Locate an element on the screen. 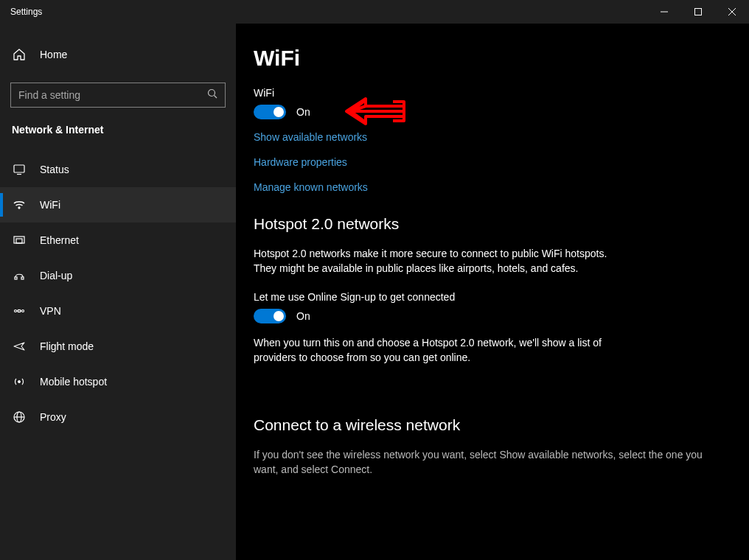 Image resolution: width=749 pixels, height=560 pixels. page-title: WiFi is located at coordinates (492, 58).